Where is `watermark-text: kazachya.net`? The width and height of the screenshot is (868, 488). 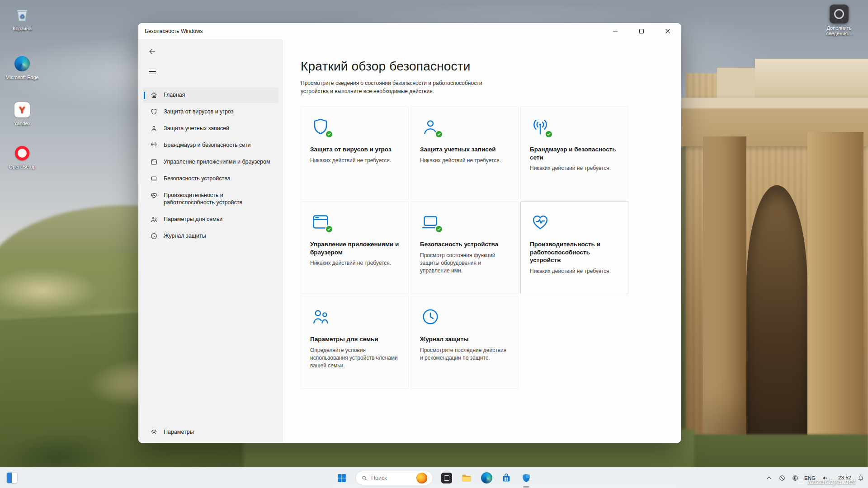 watermark-text: kazachya.net is located at coordinates (831, 482).